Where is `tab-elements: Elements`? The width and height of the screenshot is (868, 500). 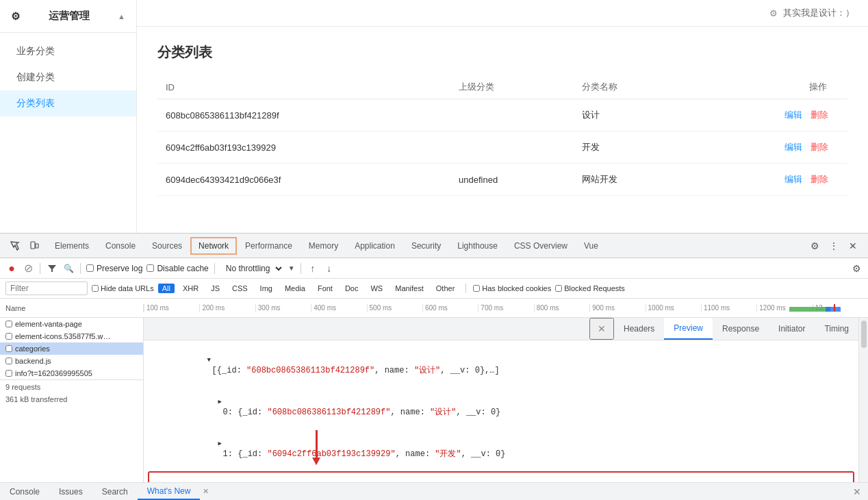
tab-elements: Elements is located at coordinates (72, 246).